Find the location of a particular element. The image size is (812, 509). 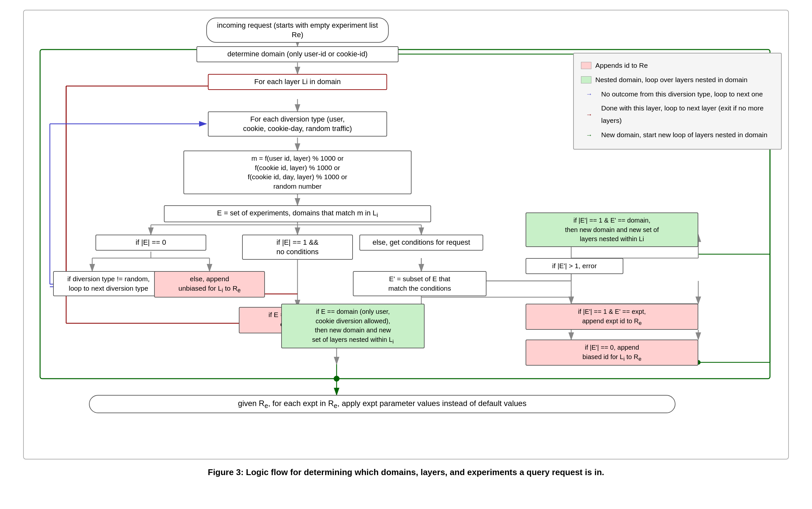

final-box: given Re, for each expt in Re, apply exp… is located at coordinates (382, 404).